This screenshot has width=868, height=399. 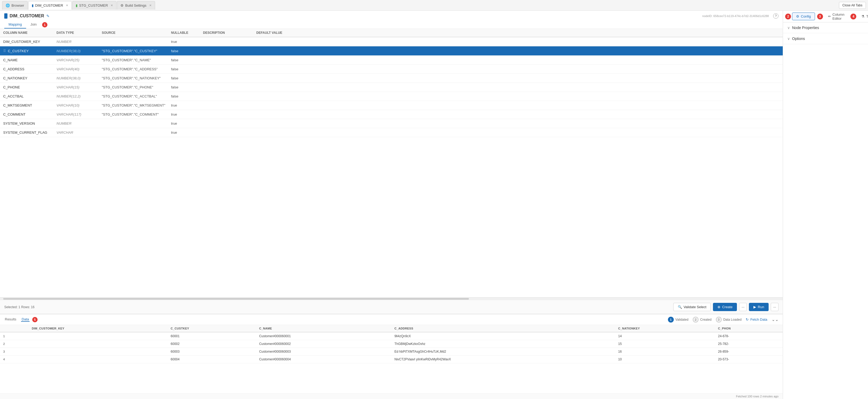 I want to click on node-tabs: Mapping Join 1, so click(x=392, y=25).